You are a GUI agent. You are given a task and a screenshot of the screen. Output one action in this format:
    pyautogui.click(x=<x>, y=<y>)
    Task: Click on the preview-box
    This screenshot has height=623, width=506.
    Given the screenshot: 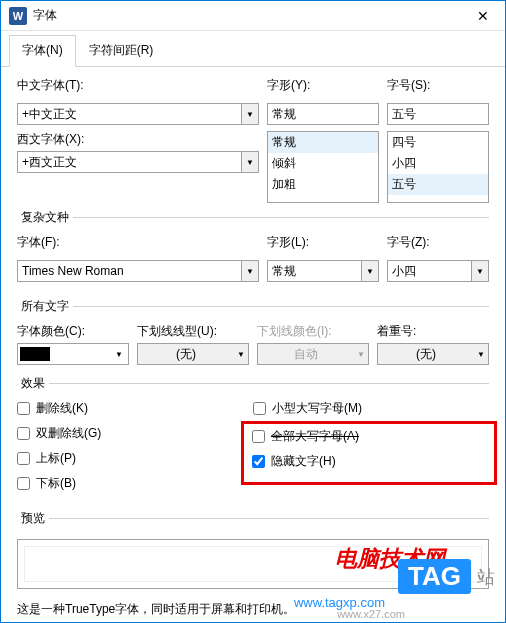 What is the action you would take?
    pyautogui.click(x=253, y=564)
    